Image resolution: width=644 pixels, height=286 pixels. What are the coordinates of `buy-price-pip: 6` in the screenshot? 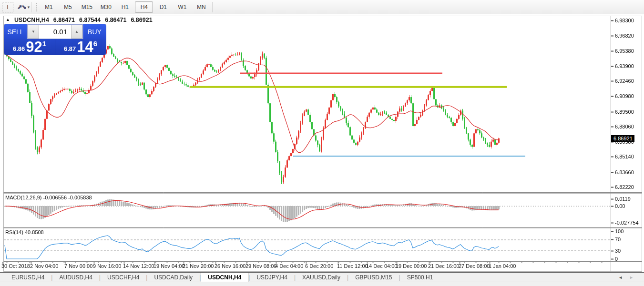 It's located at (95, 44).